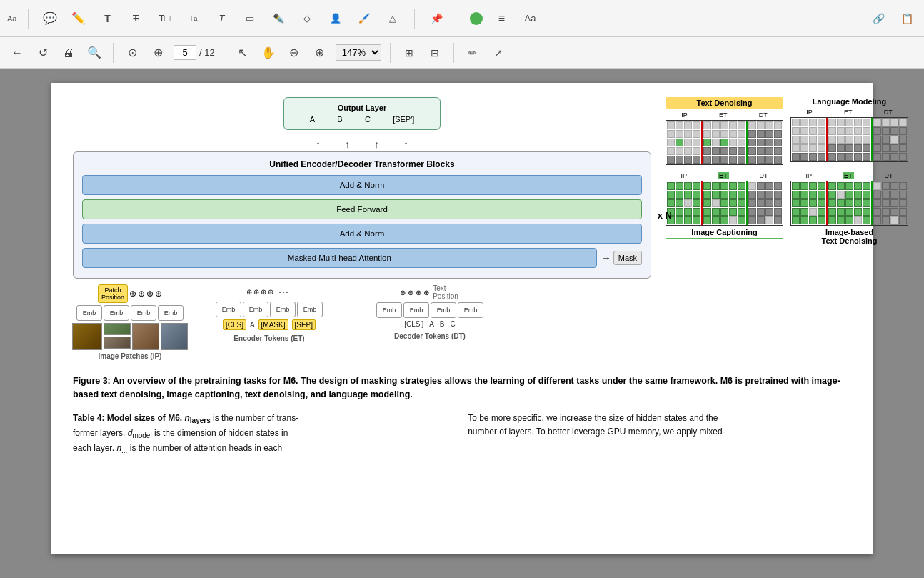 This screenshot has height=578, width=924. What do you see at coordinates (443, 310) in the screenshot?
I see `emb-dt-3: Emb` at bounding box center [443, 310].